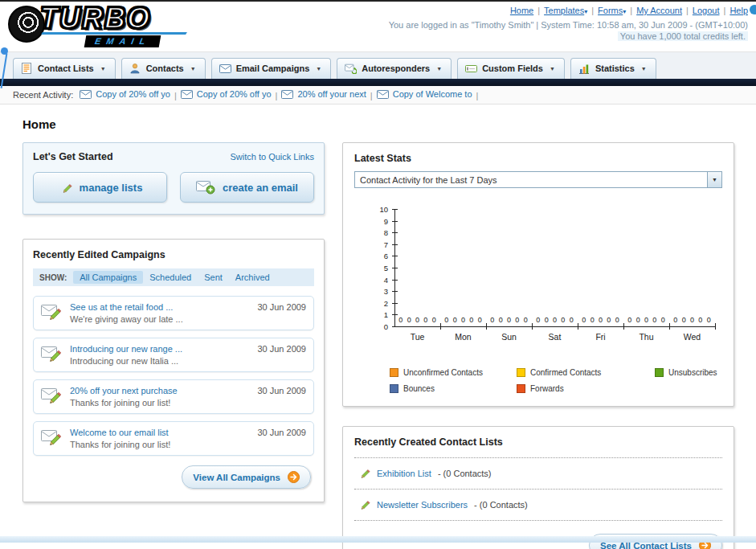 The image size is (756, 549). What do you see at coordinates (753, 10) in the screenshot?
I see `decorative-dot` at bounding box center [753, 10].